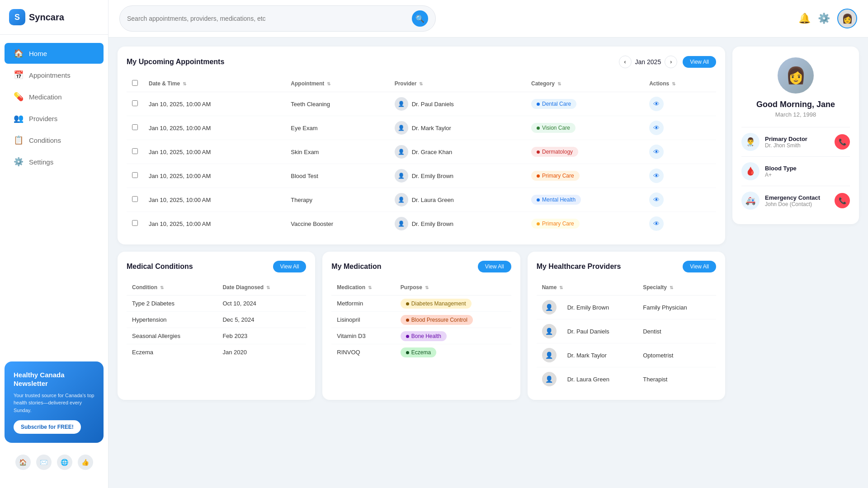  What do you see at coordinates (54, 53) in the screenshot?
I see `sidebar-item-home: 🏠 Home` at bounding box center [54, 53].